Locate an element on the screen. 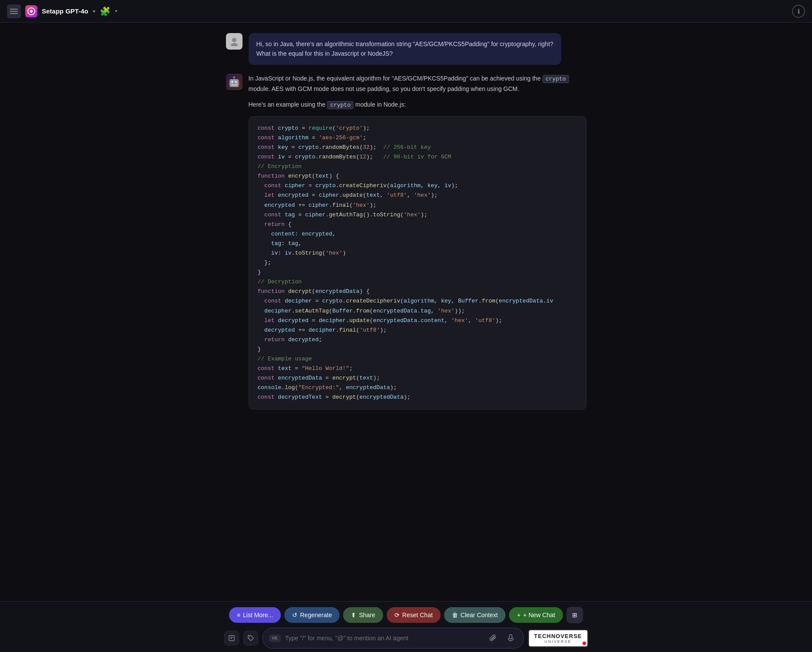 The height and width of the screenshot is (652, 812). user-bubble: Hi, so in Java, there's an algorithmic t… is located at coordinates (405, 49).